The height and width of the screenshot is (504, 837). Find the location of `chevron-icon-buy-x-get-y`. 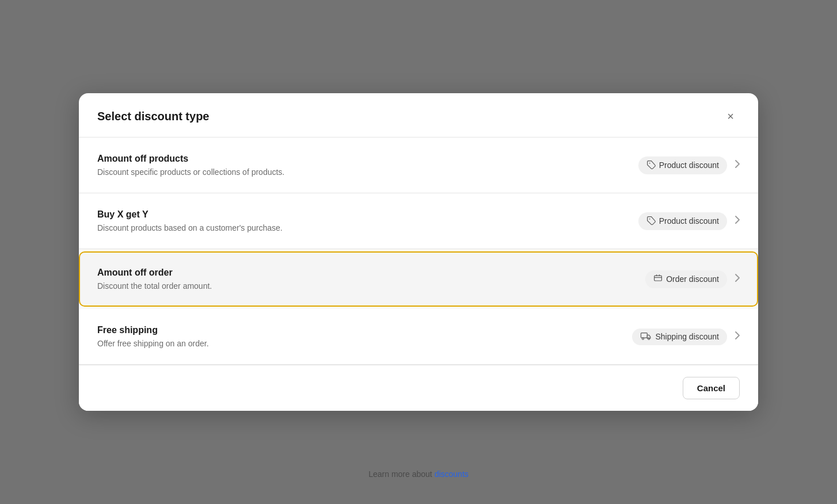

chevron-icon-buy-x-get-y is located at coordinates (737, 221).